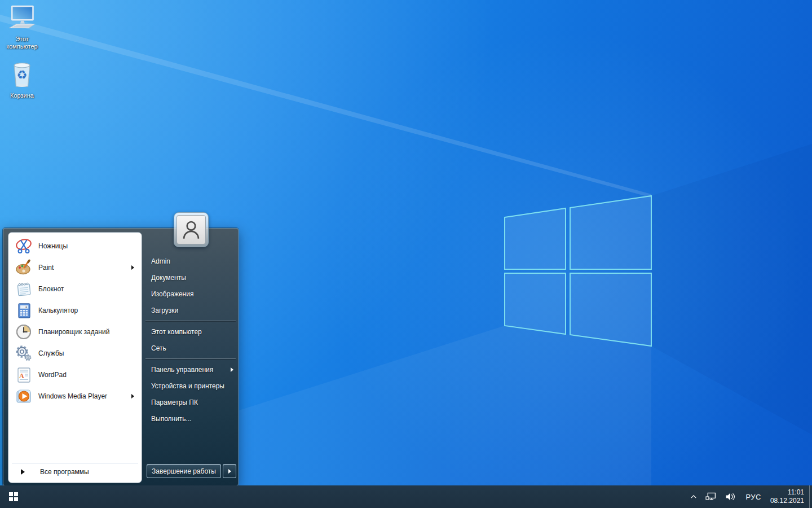 The image size is (812, 508). What do you see at coordinates (191, 419) in the screenshot?
I see `start-menu-item-run: Выполнить...` at bounding box center [191, 419].